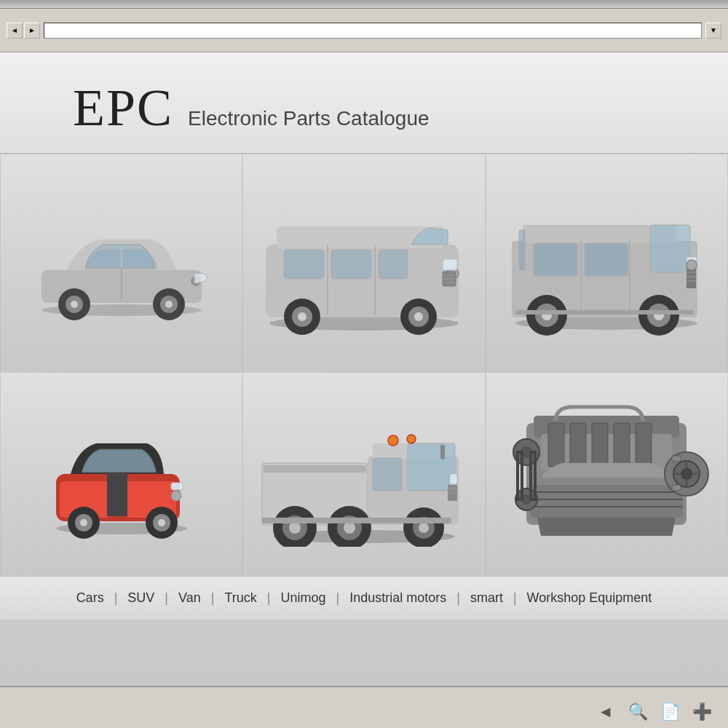 The width and height of the screenshot is (728, 728). Describe the element at coordinates (364, 4) in the screenshot. I see `top-chrome-bar` at that location.